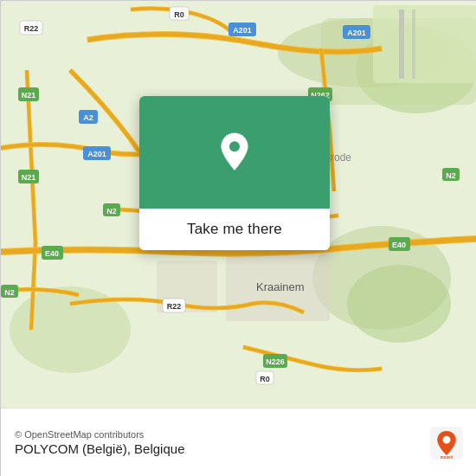  I want to click on svg-text: Kraainem, so click(280, 287).